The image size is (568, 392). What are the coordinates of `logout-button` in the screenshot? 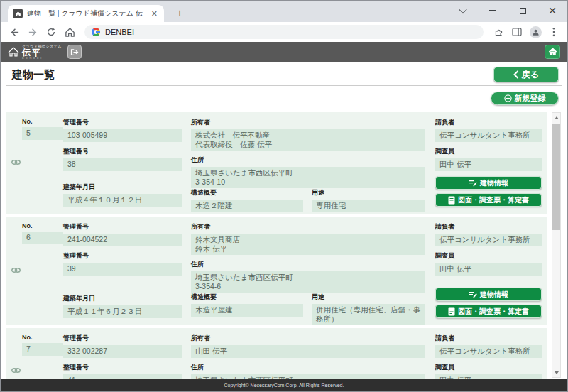 It's located at (75, 52).